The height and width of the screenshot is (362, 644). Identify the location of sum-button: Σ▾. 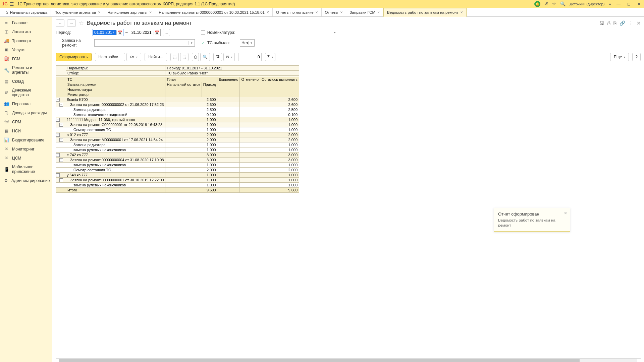
(270, 57).